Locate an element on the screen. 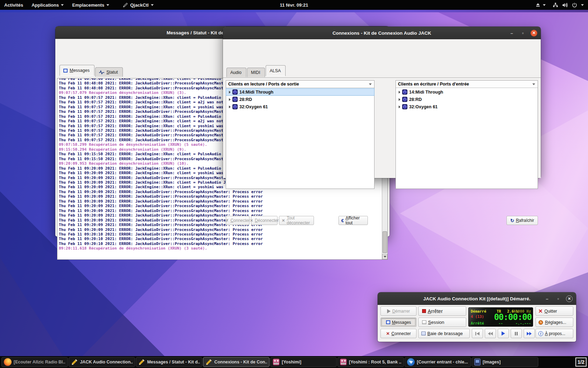 The width and height of the screenshot is (588, 368). tab-audio: Audio is located at coordinates (237, 72).